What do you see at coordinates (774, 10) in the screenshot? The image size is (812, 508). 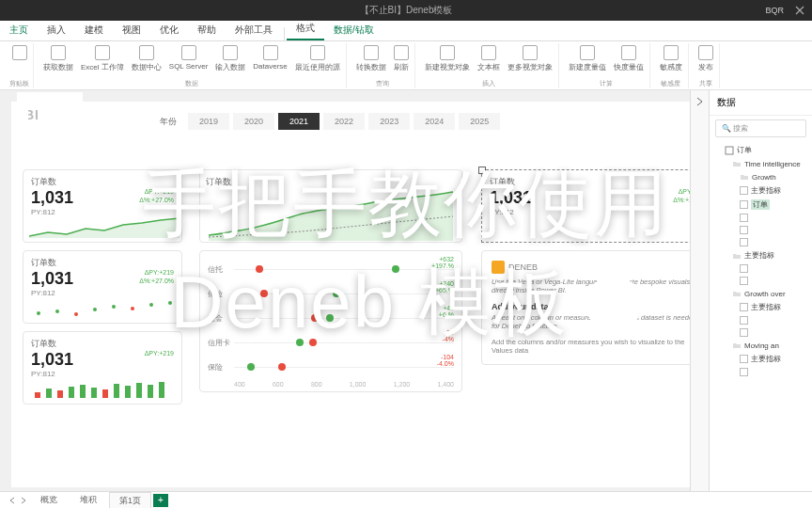 I see `user-label: BQR` at bounding box center [774, 10].